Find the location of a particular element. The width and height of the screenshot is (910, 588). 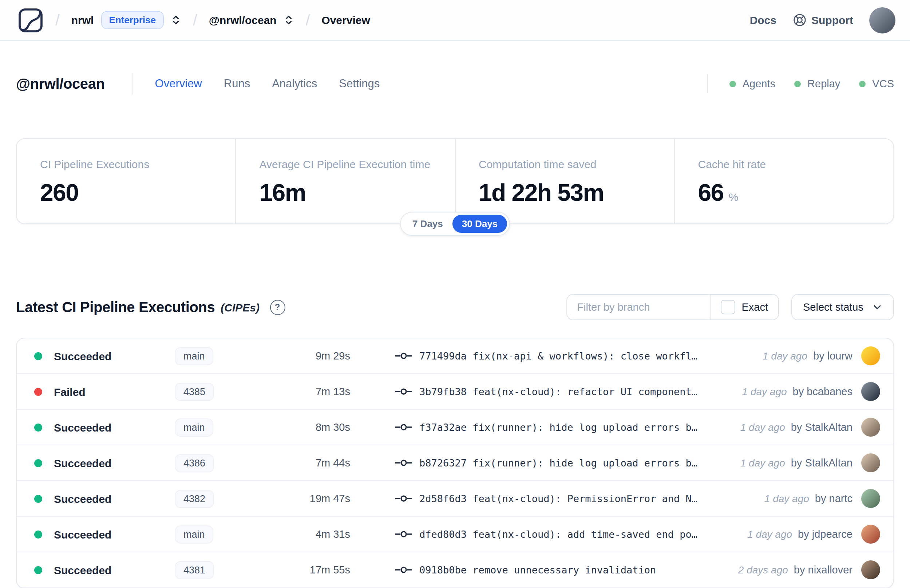

docs-link: Docs is located at coordinates (763, 20).